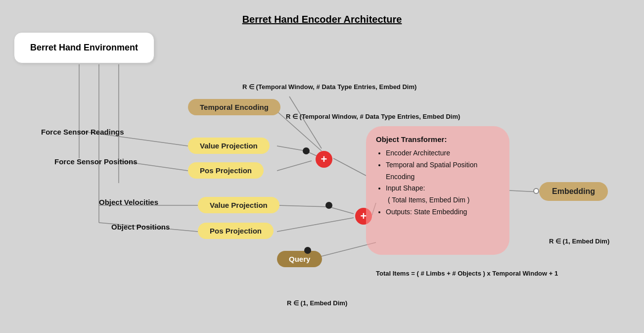 The height and width of the screenshot is (333, 644). I want to click on page-title: Berret Hand Encoder Architecture, so click(322, 20).